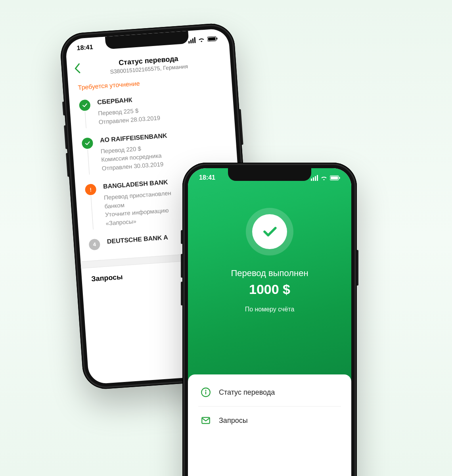  What do you see at coordinates (270, 309) in the screenshot?
I see `success-subtitle: По номеру счёта` at bounding box center [270, 309].